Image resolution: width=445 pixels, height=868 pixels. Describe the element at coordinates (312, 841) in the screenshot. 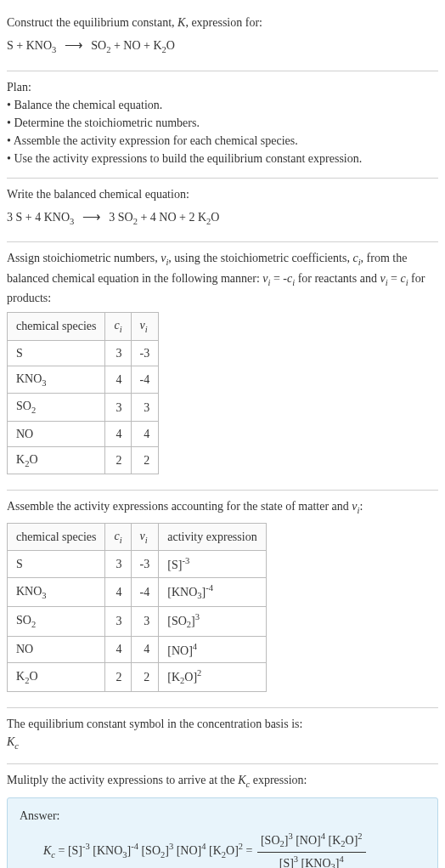

I see `fraction-numerator: [SO2]3 [NO]4 [K2O]2` at that location.